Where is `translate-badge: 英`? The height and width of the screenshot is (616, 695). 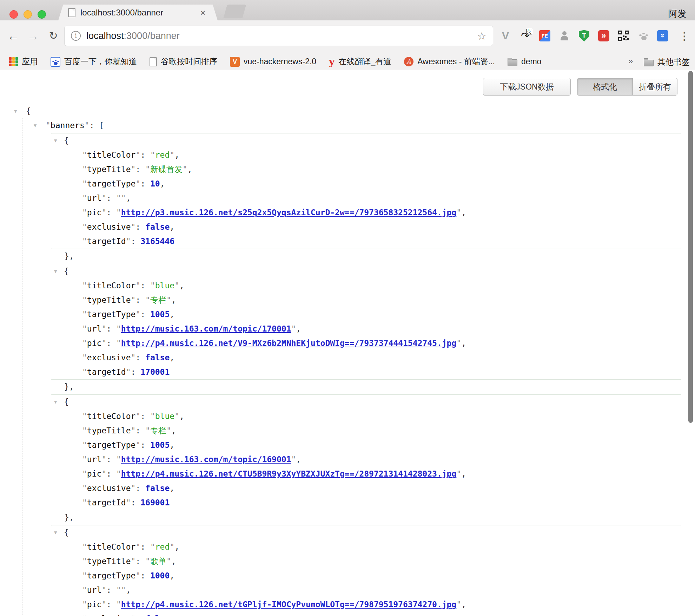
translate-badge: 英 is located at coordinates (529, 32).